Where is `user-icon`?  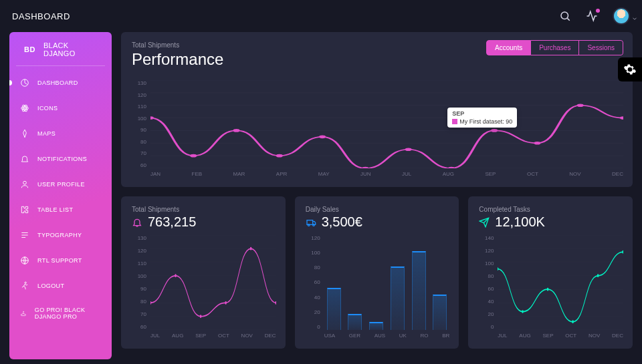 user-icon is located at coordinates (25, 184).